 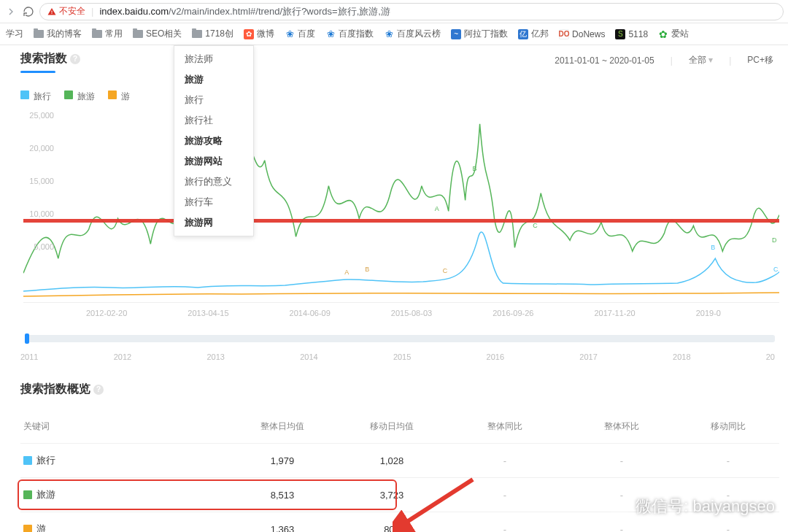 What do you see at coordinates (533, 34) in the screenshot?
I see `bookmark-item: 亿亿邦` at bounding box center [533, 34].